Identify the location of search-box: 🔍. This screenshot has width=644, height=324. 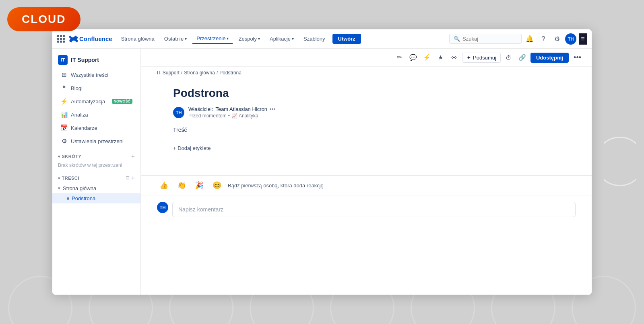
(485, 39).